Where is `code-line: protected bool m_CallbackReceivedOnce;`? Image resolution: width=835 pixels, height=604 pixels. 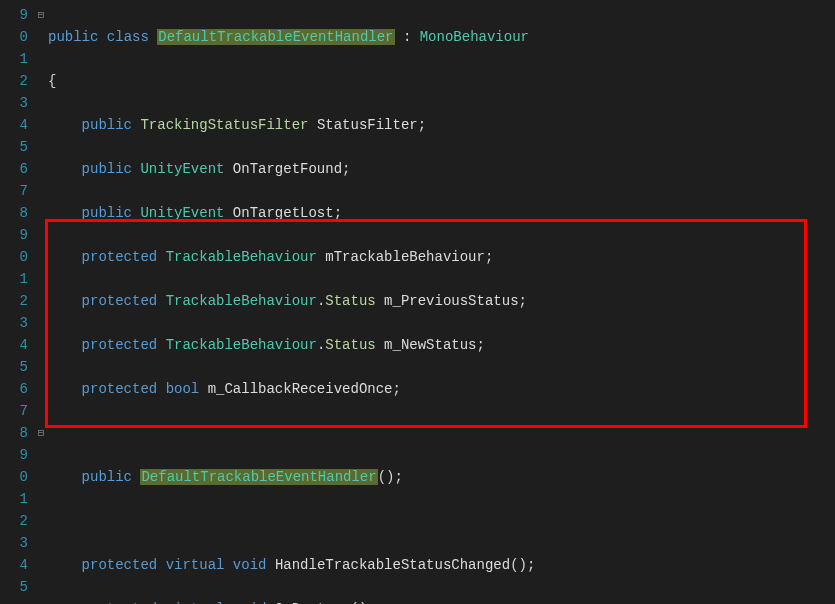
code-line: protected bool m_CallbackReceivedOnce; is located at coordinates (442, 389).